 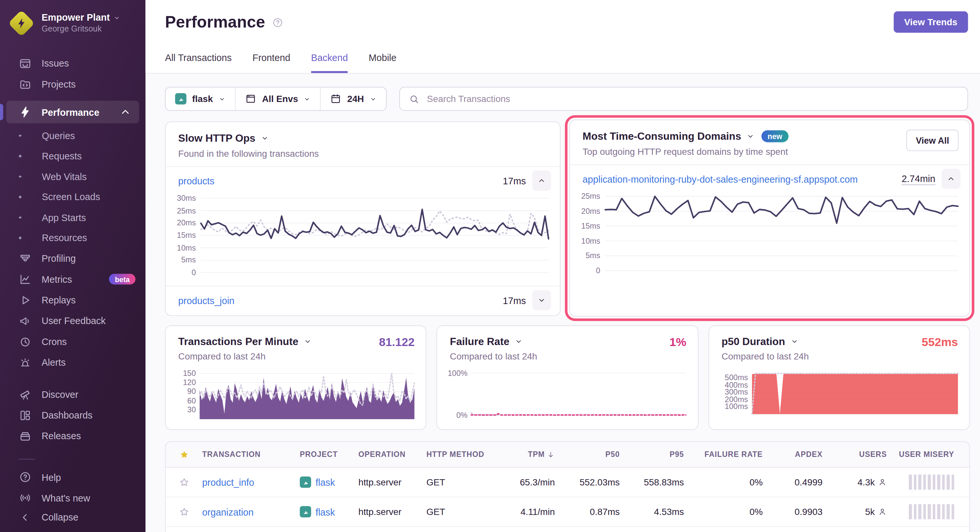 I want to click on domain-link: application-monitoring-ruby-dot-sales-en…, so click(x=720, y=179).